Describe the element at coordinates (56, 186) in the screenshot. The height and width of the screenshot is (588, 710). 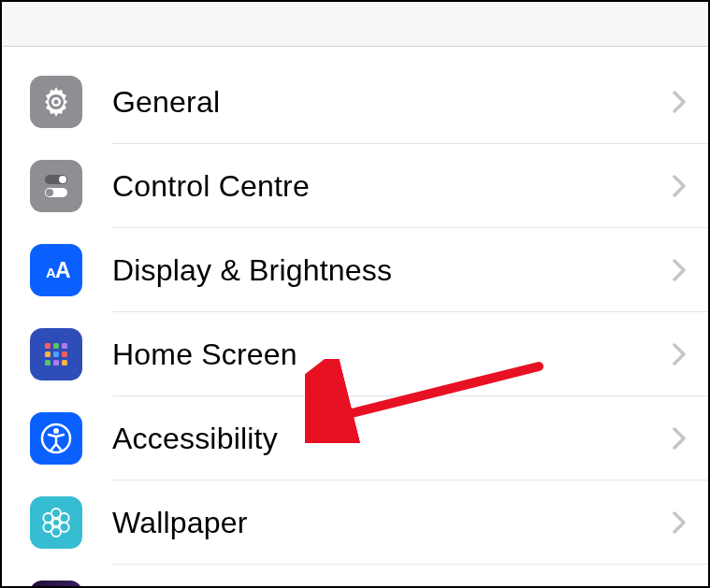
I see `toggles-icon` at that location.